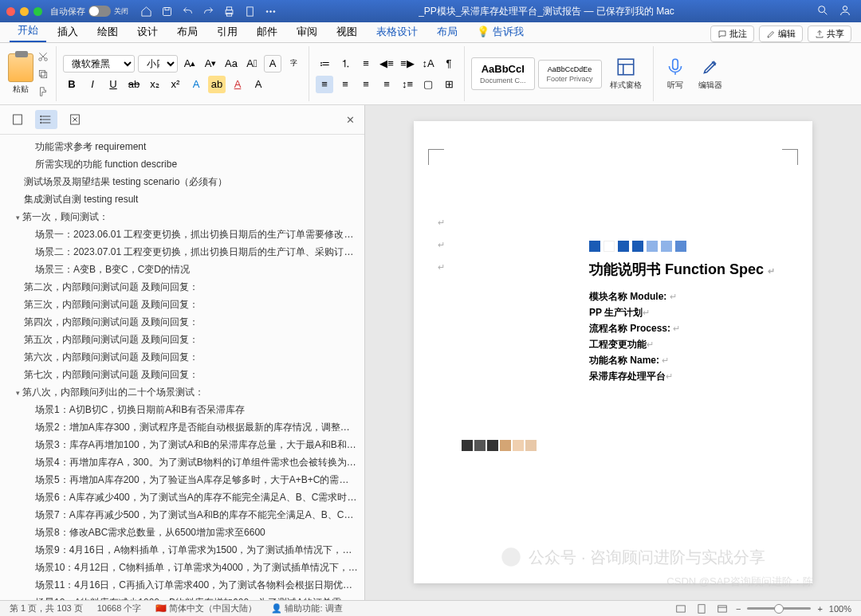  Describe the element at coordinates (182, 375) in the screenshot. I see `outline-item: 第七次，内部顾问测试问题 及顾问回复：` at that location.